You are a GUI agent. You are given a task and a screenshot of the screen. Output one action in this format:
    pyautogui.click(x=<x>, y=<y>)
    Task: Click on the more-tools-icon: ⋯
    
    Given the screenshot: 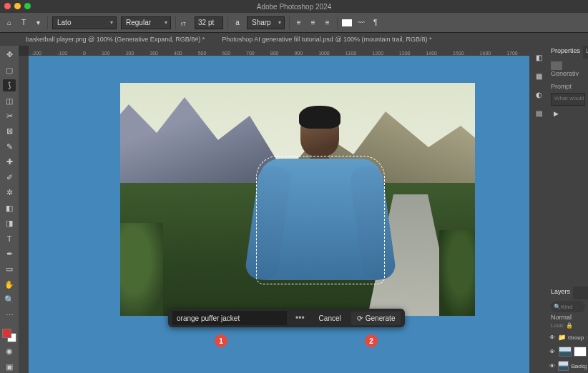 What is the action you would take?
    pyautogui.click(x=9, y=314)
    